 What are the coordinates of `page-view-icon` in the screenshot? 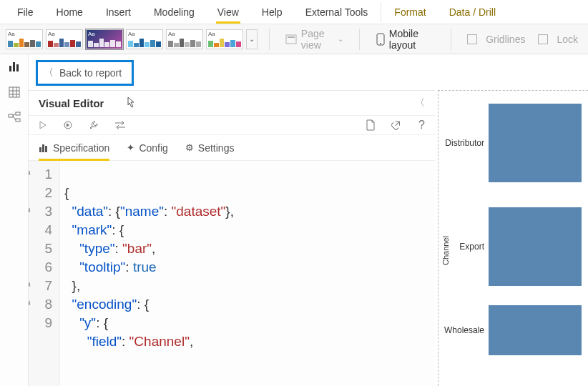 It's located at (291, 39).